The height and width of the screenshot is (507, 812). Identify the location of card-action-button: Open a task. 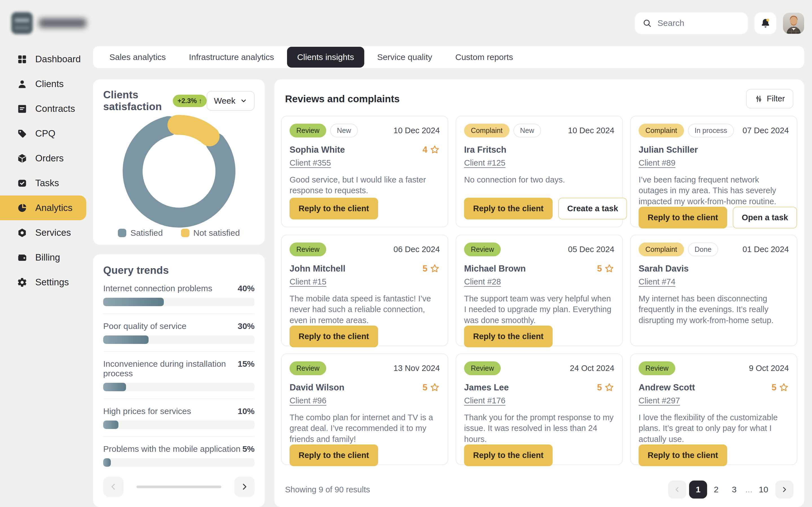
(765, 218).